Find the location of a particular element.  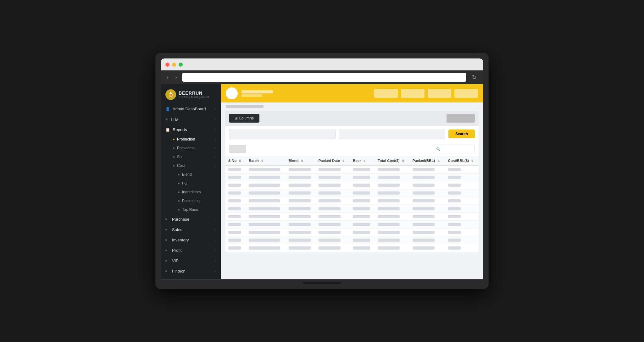

ttb-icon: ≡ is located at coordinates (167, 119).